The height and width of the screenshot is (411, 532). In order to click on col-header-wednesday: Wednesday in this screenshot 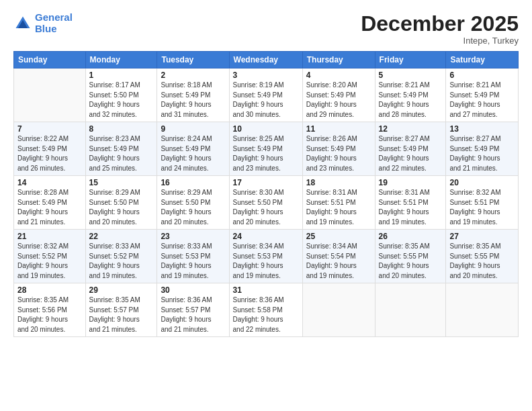, I will do `click(266, 60)`.